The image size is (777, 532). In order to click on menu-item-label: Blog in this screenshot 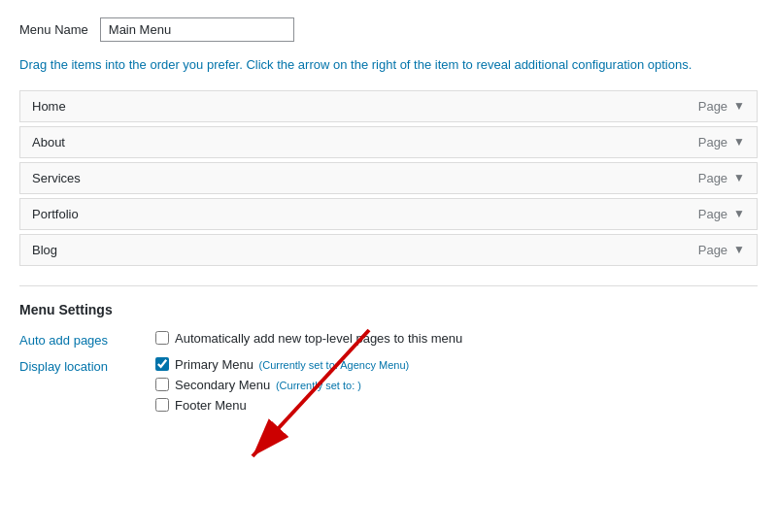, I will do `click(45, 250)`.